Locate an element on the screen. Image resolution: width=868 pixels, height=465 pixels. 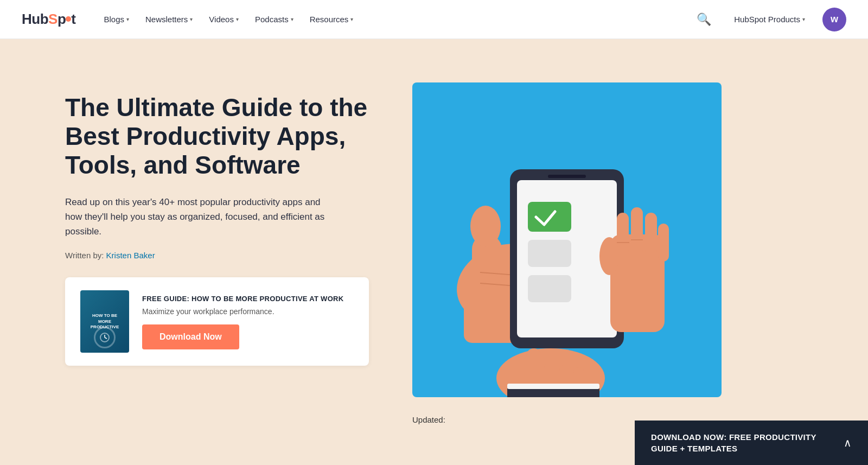
avatar-letter: w is located at coordinates (834, 20).